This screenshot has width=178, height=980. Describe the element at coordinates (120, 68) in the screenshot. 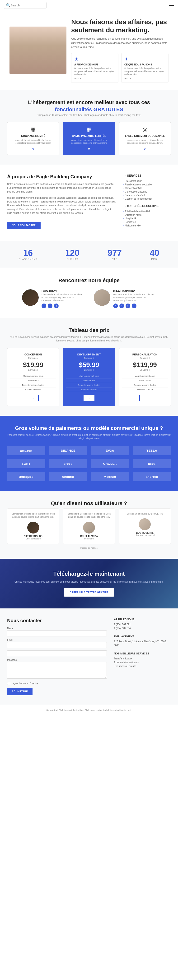

I see `hero-cards: ★ À PROPOS DE NOUS Duis aute irure dolor…` at that location.